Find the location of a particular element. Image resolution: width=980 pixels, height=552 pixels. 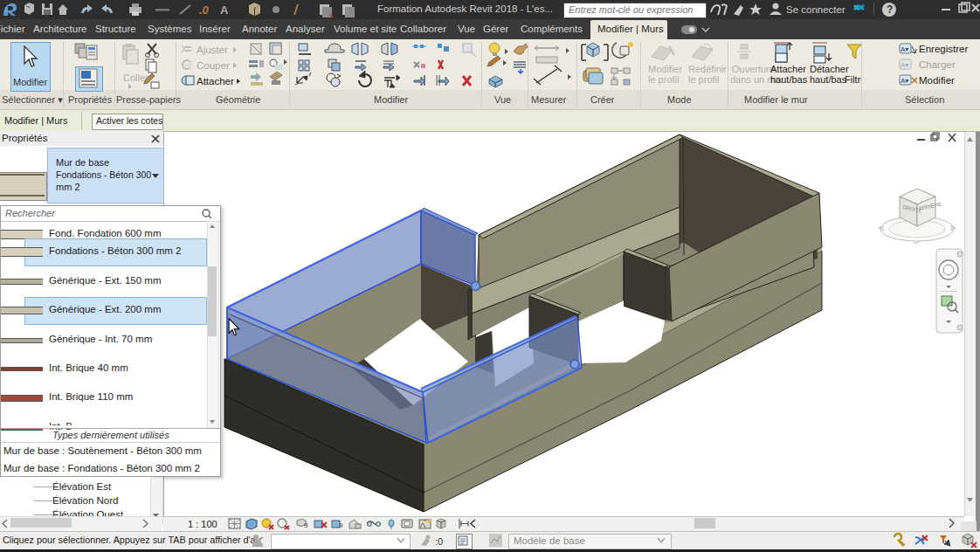

svg-text: Couper is located at coordinates (213, 66).